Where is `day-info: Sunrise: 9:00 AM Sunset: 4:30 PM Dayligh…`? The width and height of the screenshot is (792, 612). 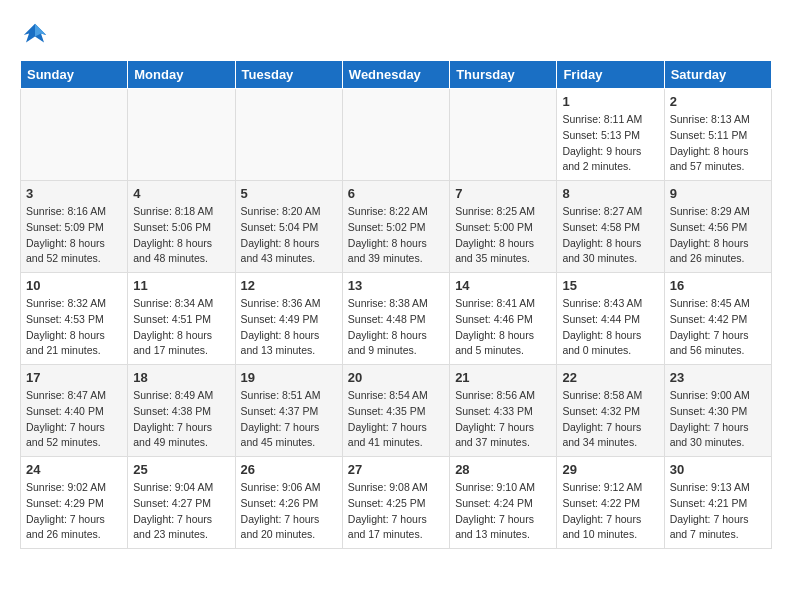 day-info: Sunrise: 9:00 AM Sunset: 4:30 PM Dayligh… is located at coordinates (718, 420).